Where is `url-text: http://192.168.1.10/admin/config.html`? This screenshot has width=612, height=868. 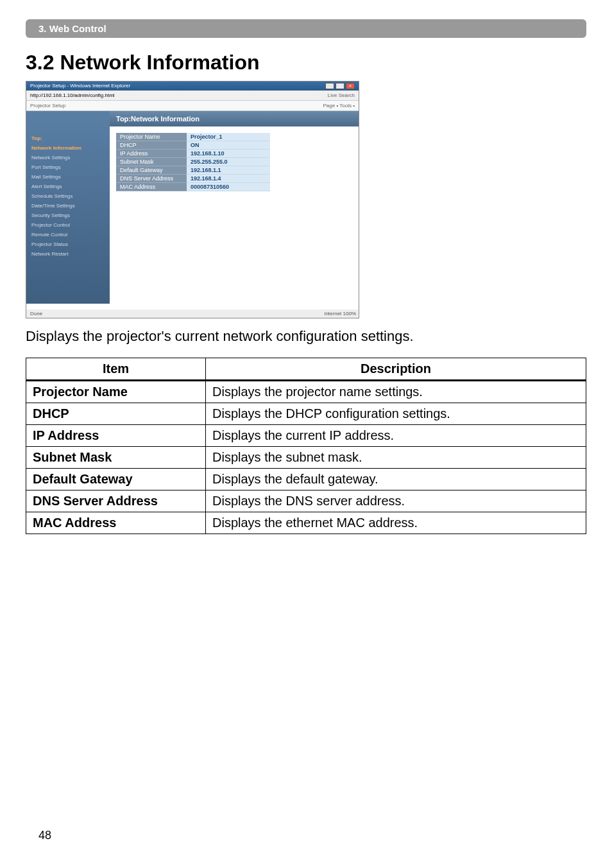
url-text: http://192.168.1.10/admin/config.html is located at coordinates (72, 95).